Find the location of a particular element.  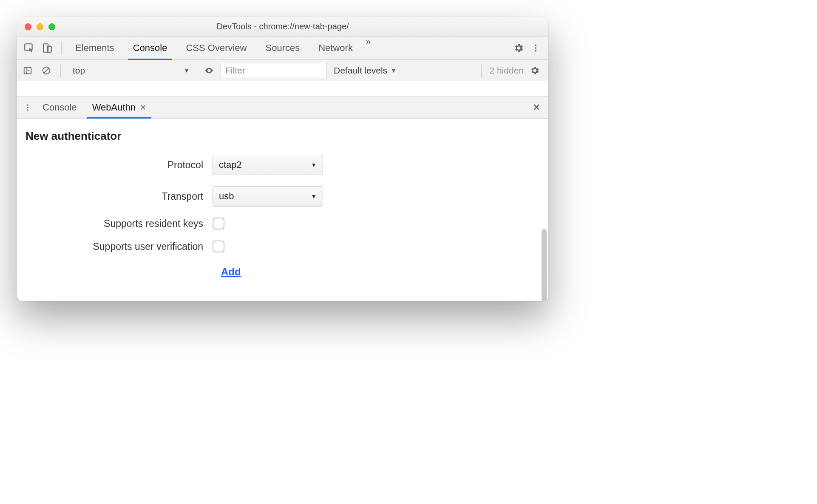

traffic-lights is located at coordinates (40, 27).